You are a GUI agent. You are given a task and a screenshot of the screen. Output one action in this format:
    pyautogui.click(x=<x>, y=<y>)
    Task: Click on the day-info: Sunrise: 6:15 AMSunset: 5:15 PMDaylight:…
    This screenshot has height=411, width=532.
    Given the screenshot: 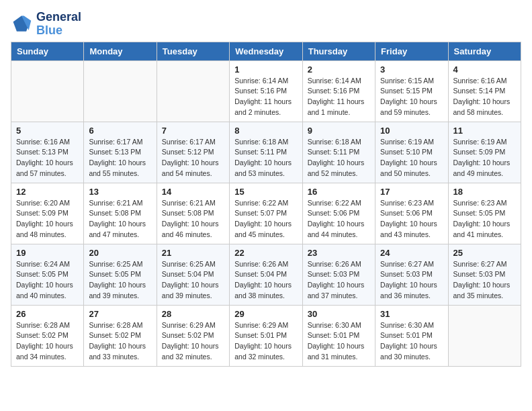 What is the action you would take?
    pyautogui.click(x=411, y=97)
    